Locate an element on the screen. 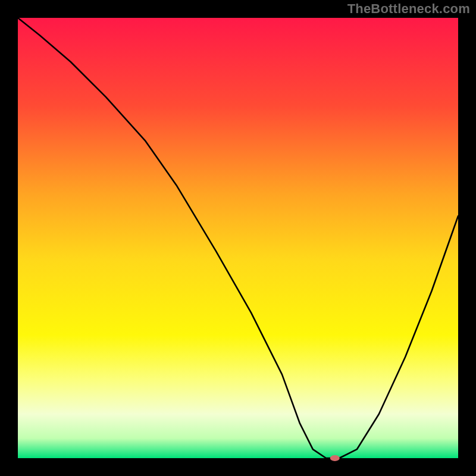 Image resolution: width=476 pixels, height=476 pixels. selected-point-marker is located at coordinates (335, 458).